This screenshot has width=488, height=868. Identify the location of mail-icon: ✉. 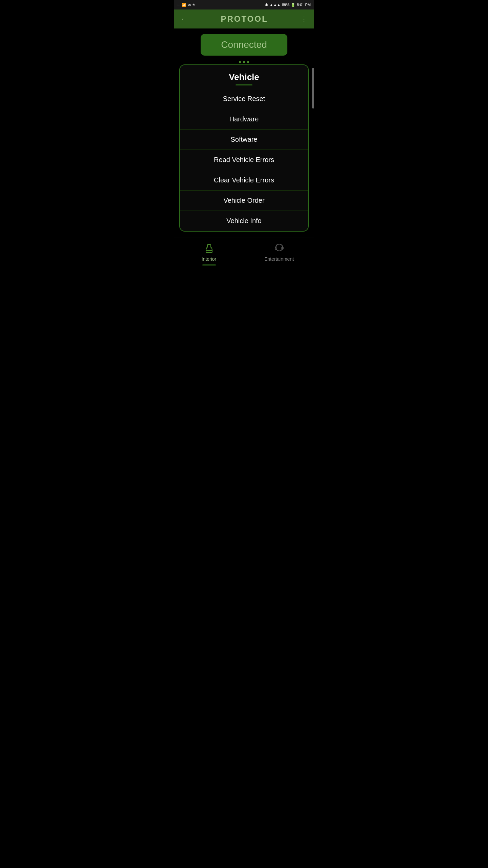
(189, 5).